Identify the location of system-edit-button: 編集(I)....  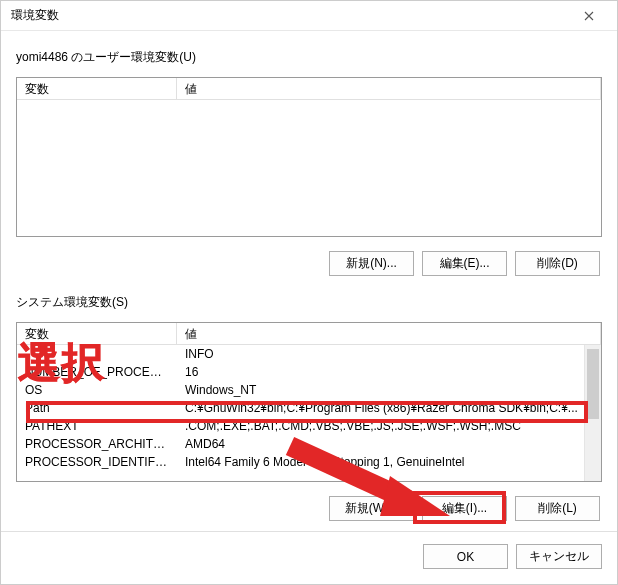
(464, 508).